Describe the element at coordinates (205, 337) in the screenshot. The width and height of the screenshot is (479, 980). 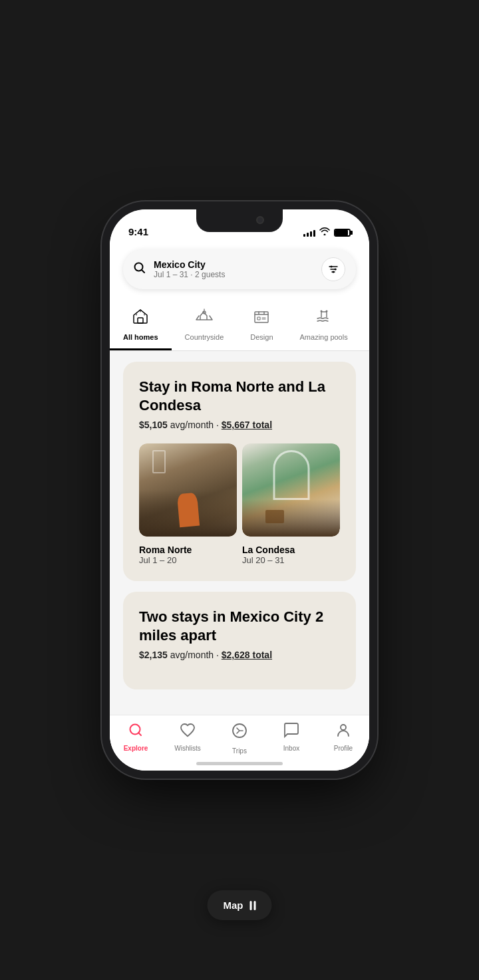
I see `tab-countryside-label: Countryside` at that location.